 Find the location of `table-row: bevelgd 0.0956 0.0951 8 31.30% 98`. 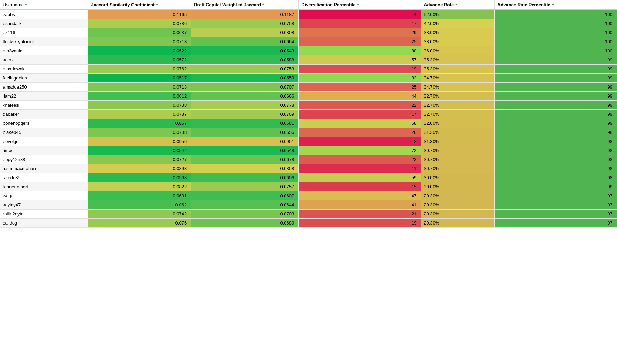

table-row: bevelgd 0.0956 0.0951 8 31.30% 98 is located at coordinates (308, 142).